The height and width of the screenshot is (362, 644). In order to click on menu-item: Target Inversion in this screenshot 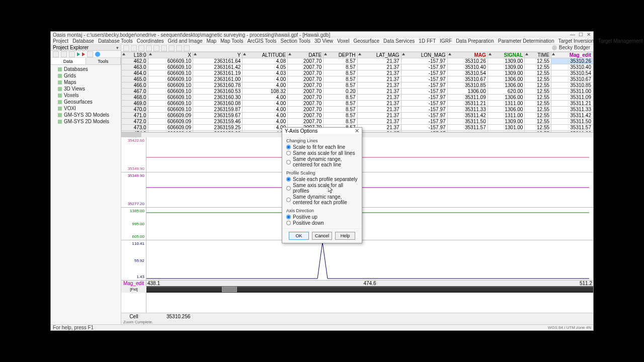, I will do `click(576, 41)`.